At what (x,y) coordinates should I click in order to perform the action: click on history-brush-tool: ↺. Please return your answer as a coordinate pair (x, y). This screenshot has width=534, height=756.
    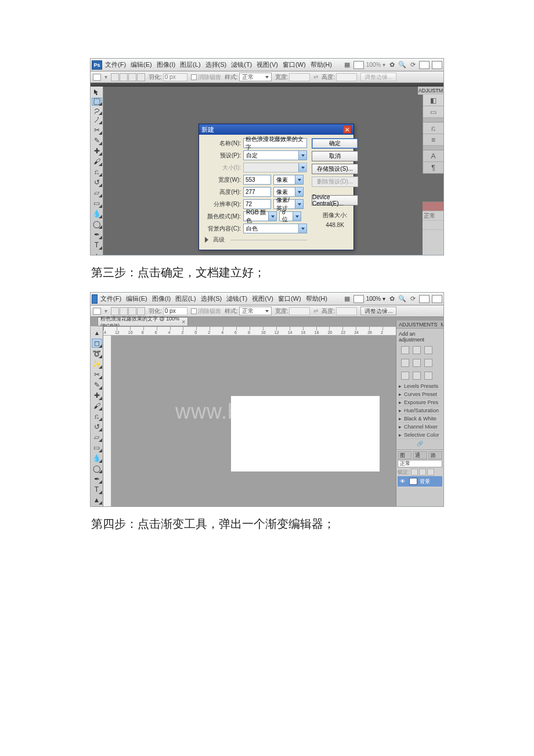
    Looking at the image, I should click on (97, 182).